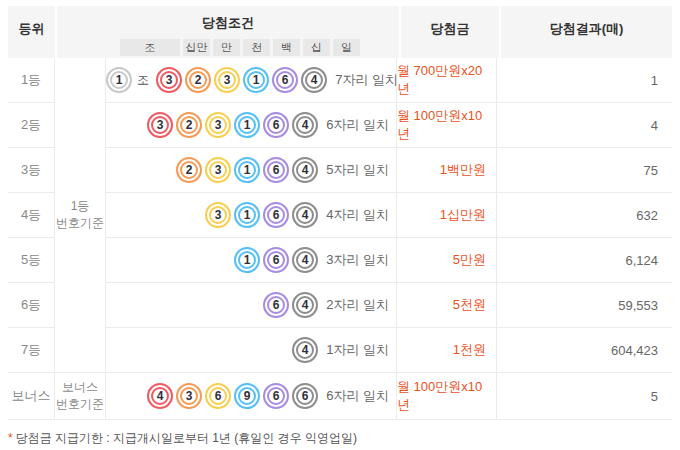  I want to click on prize-cell: 1십만원, so click(447, 216).